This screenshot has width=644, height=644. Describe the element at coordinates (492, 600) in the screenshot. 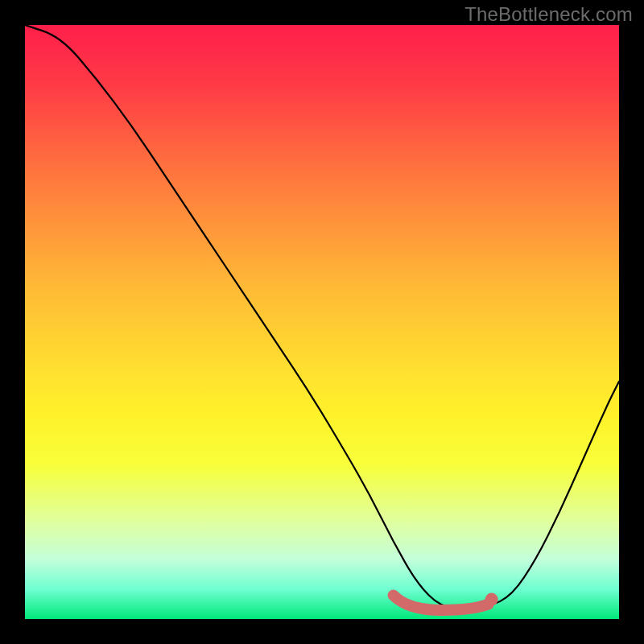

I see `optimal-marker-dot` at that location.